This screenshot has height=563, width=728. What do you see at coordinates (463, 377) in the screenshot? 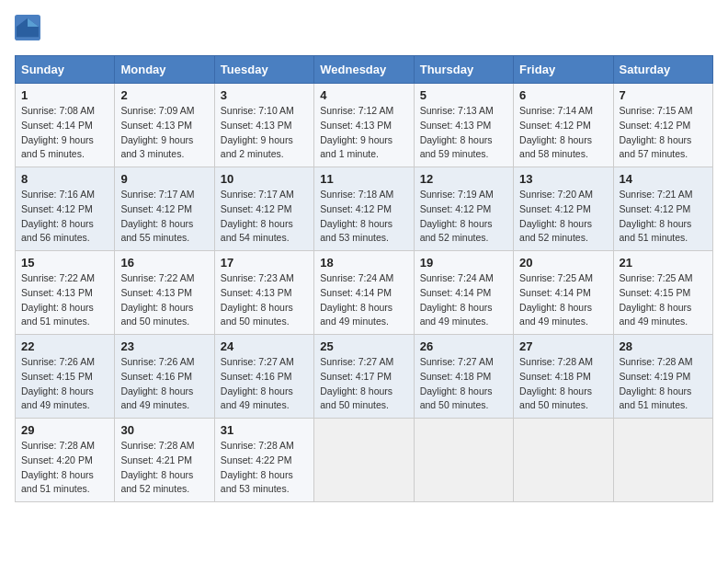
I see `calendar-cell: 26Sunrise: 7:27 AMSunset: 4:18 PMDayligh…` at bounding box center [463, 377].